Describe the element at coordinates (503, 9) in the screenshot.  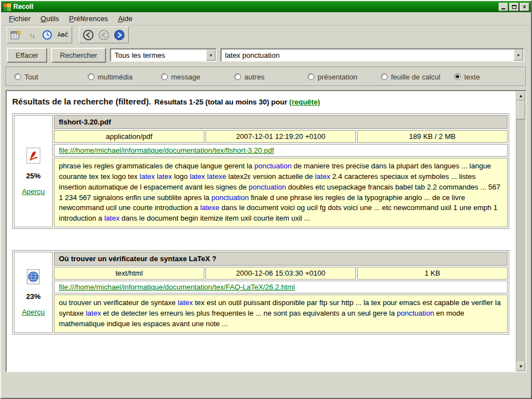
I see `minimize-icon` at that location.